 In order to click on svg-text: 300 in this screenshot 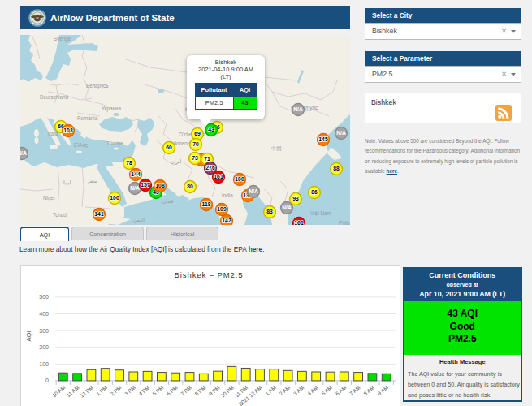, I will do `click(44, 331)`.